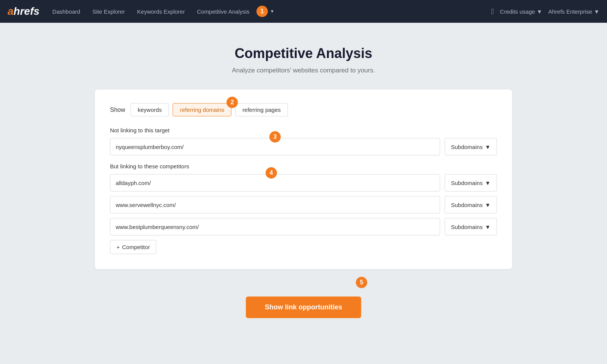 The image size is (607, 364). I want to click on subdomains-chevron-icon-0: ▼, so click(488, 183).